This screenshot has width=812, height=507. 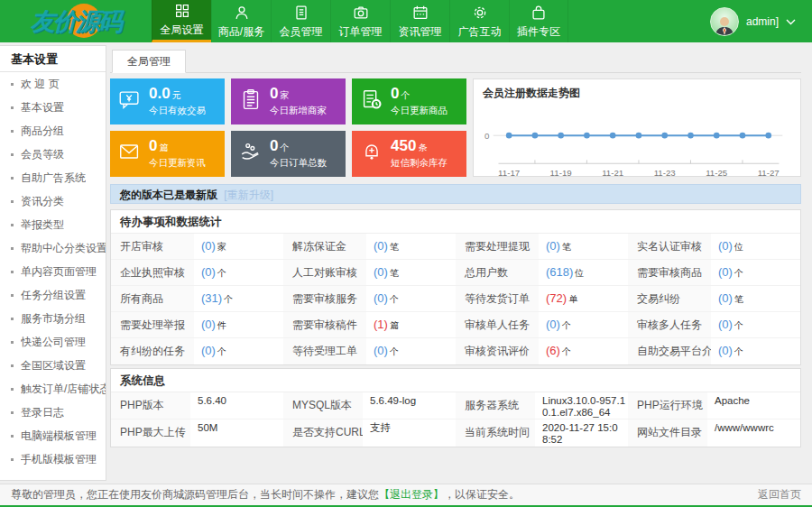 I want to click on tab-global-management: 全局管理, so click(x=149, y=61).